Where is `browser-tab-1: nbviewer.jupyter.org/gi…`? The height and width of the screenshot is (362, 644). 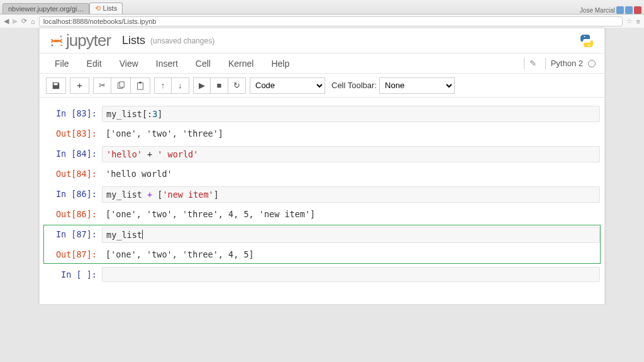
browser-tab-1: nbviewer.jupyter.org/gi… is located at coordinates (46, 9).